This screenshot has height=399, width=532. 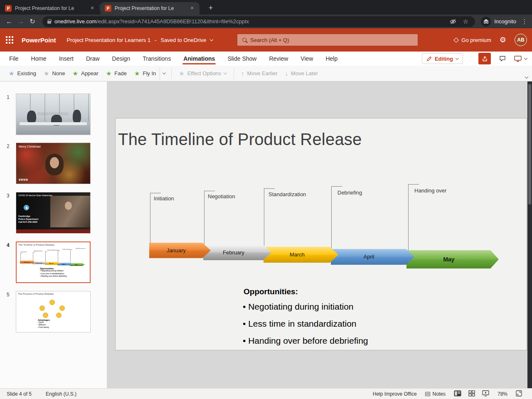 What do you see at coordinates (180, 250) in the screenshot?
I see `month-label: January` at bounding box center [180, 250].